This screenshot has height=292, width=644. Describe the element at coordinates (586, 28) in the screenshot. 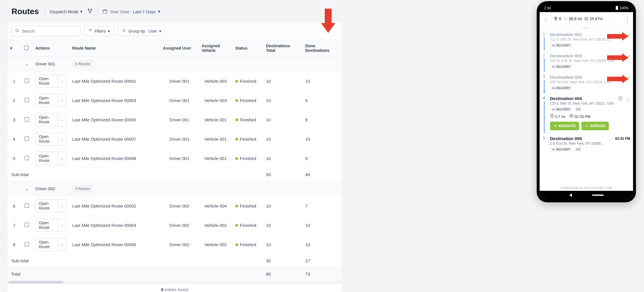

I see `drag-handle` at that location.